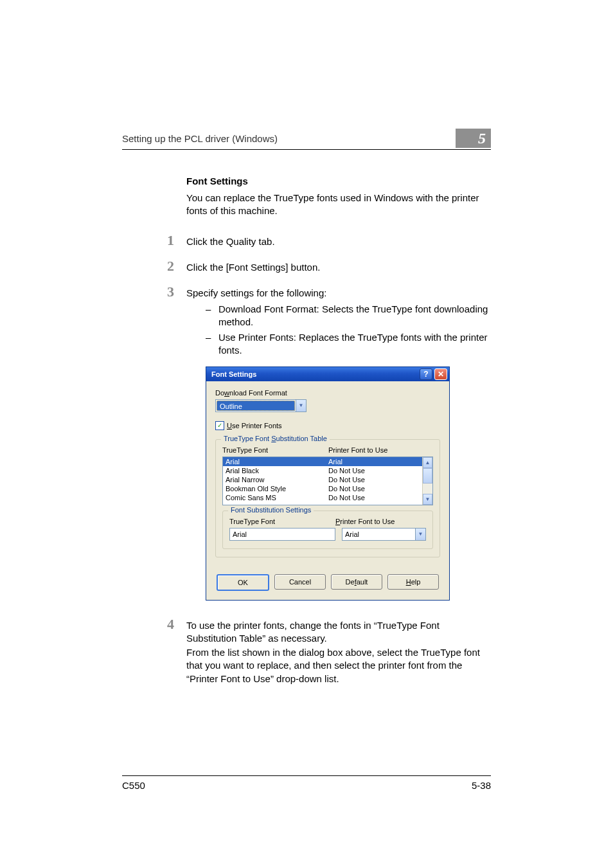  What do you see at coordinates (283, 534) in the screenshot?
I see `truetype-font-display: Arial` at bounding box center [283, 534].